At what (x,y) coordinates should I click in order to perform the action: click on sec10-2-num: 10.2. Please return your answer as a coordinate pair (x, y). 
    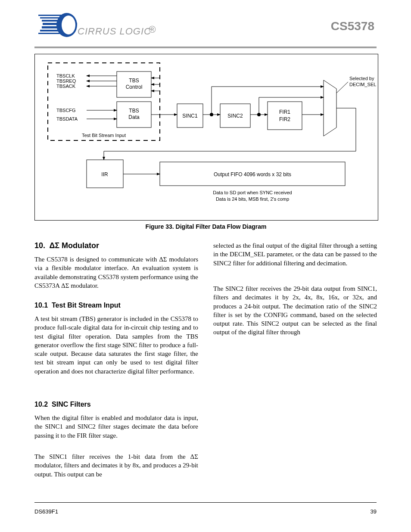
    Looking at the image, I should click on (41, 404).